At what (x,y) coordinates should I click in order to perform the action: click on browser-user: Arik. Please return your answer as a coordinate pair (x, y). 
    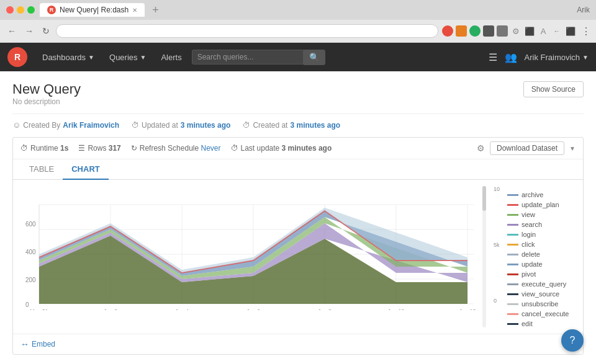
    Looking at the image, I should click on (584, 10).